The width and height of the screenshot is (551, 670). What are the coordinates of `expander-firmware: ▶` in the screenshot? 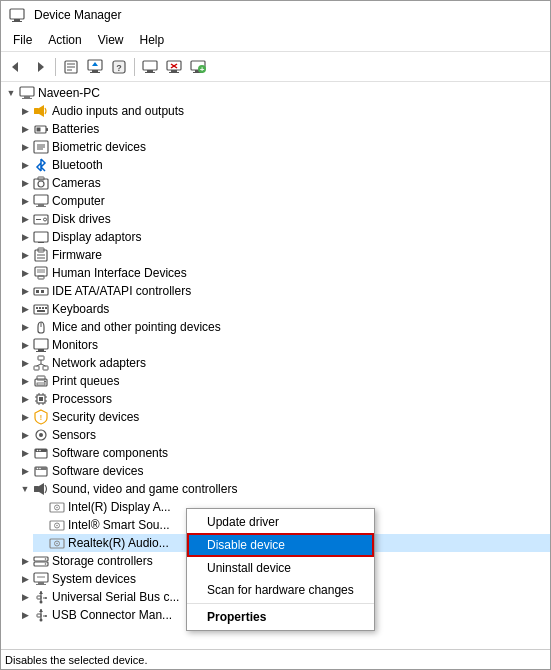 It's located at (25, 255).